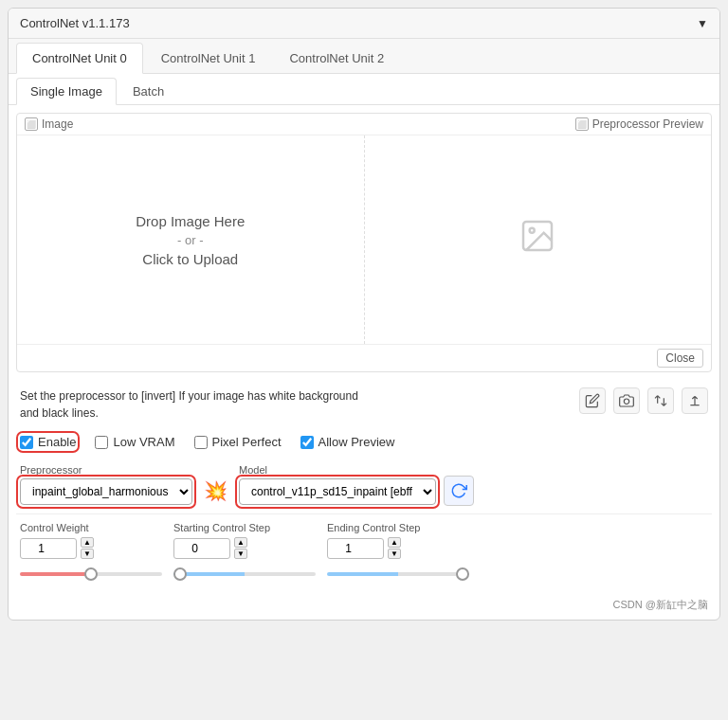 The image size is (728, 720). What do you see at coordinates (364, 405) in the screenshot?
I see `info-row: Set the preprocessor to [invert] If your…` at bounding box center [364, 405].